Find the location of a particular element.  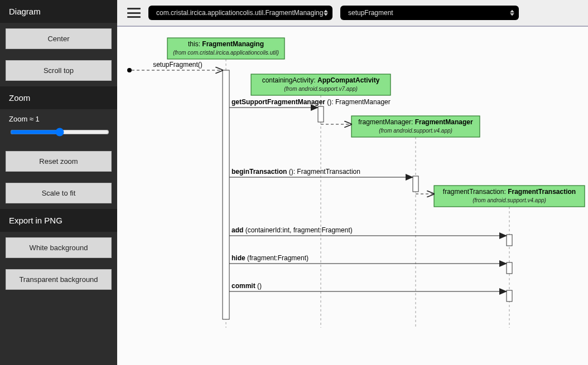

svg-text: commit () is located at coordinates (247, 286).